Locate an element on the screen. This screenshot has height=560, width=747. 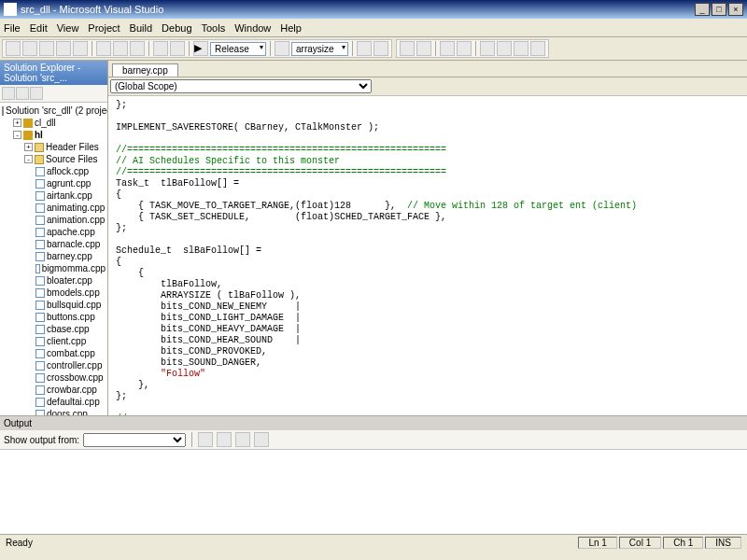
menu-tools: Tools is located at coordinates (214, 28).